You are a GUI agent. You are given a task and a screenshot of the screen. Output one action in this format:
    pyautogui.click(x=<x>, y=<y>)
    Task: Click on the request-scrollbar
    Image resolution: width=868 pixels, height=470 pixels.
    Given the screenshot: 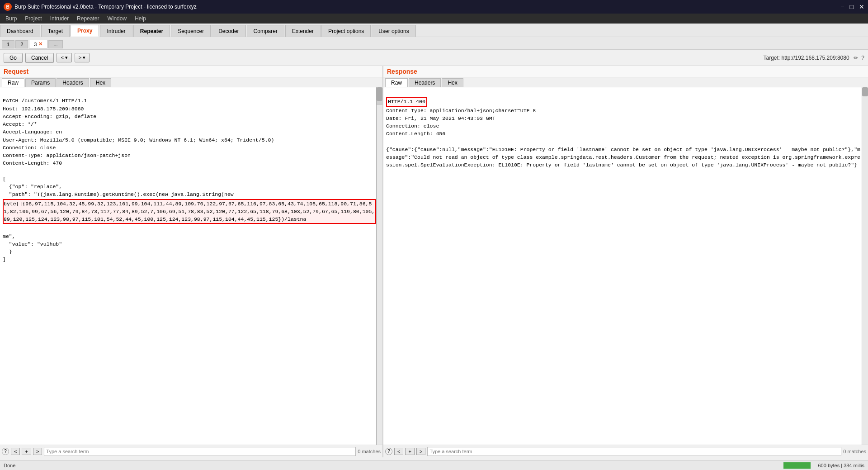 What is the action you would take?
    pyautogui.click(x=379, y=266)
    